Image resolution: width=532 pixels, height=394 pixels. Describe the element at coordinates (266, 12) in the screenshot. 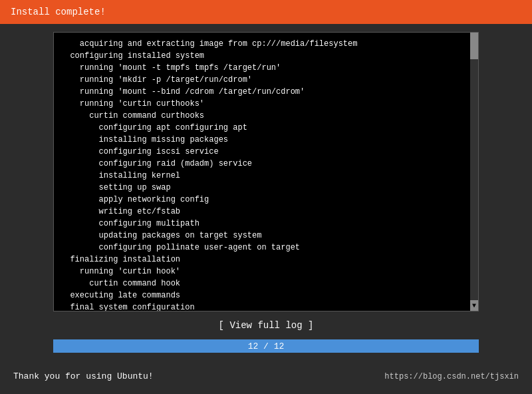

I see `header-bar: Install complete!` at that location.